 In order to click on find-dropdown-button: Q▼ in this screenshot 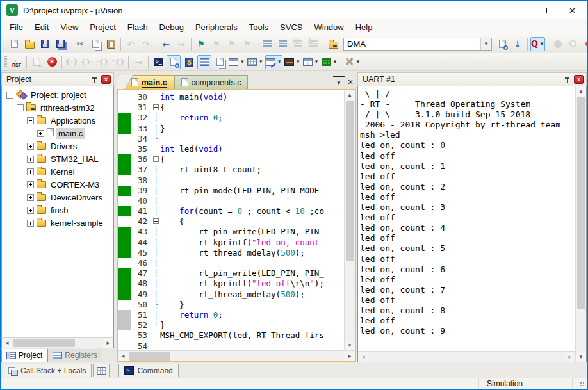, I will do `click(538, 44)`.